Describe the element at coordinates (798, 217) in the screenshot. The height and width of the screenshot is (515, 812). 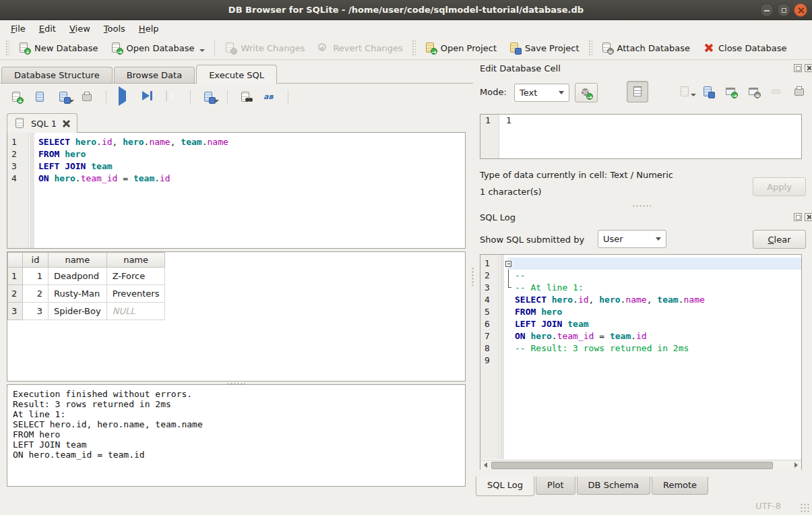
I see `float-log-panel-icon` at that location.